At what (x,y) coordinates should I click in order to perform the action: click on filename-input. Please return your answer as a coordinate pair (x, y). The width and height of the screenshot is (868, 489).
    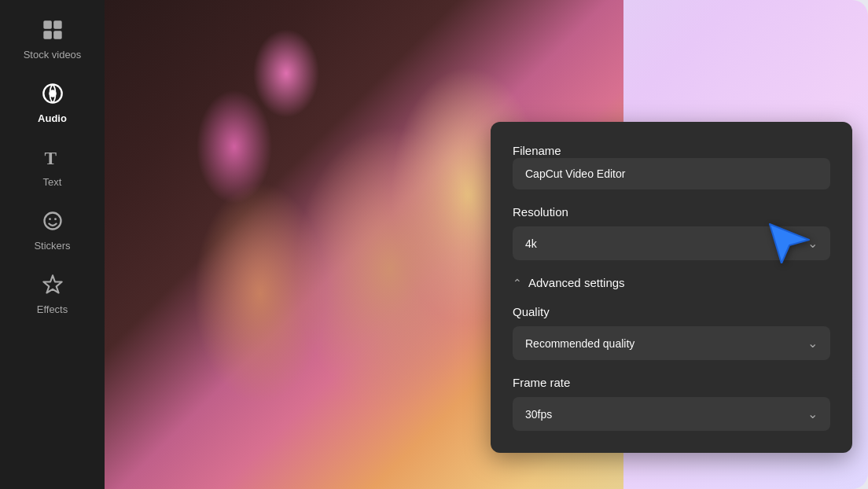
    Looking at the image, I should click on (671, 174).